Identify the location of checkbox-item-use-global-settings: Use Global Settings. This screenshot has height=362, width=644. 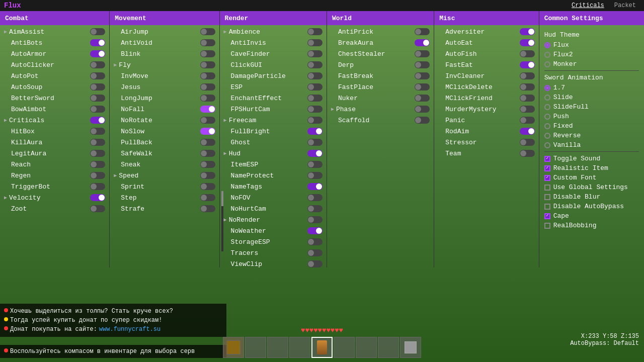
(592, 187).